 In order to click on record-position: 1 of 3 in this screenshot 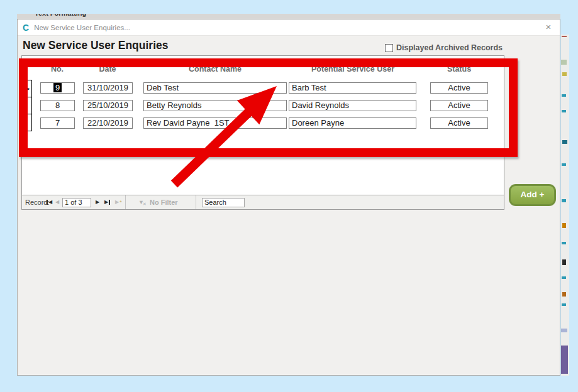, I will do `click(77, 202)`.